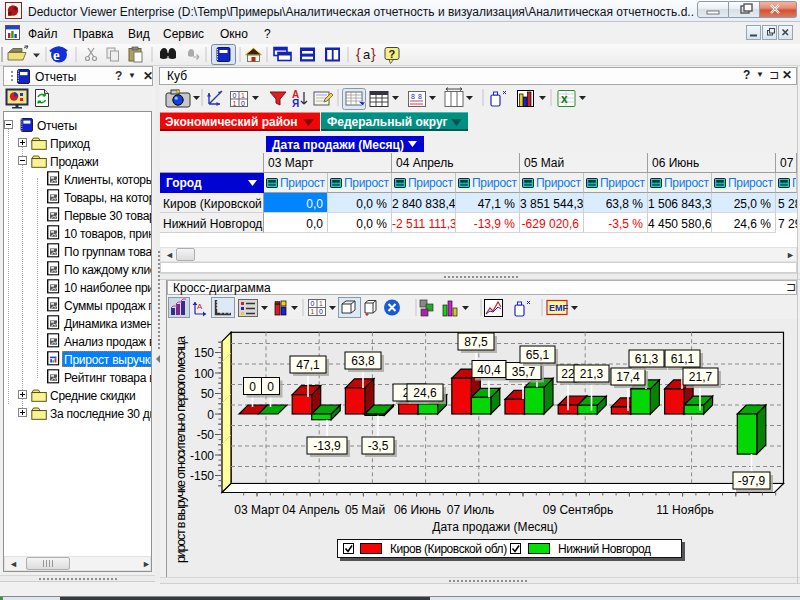  What do you see at coordinates (538, 355) in the screenshot?
I see `svg-text: 65,1` at bounding box center [538, 355].